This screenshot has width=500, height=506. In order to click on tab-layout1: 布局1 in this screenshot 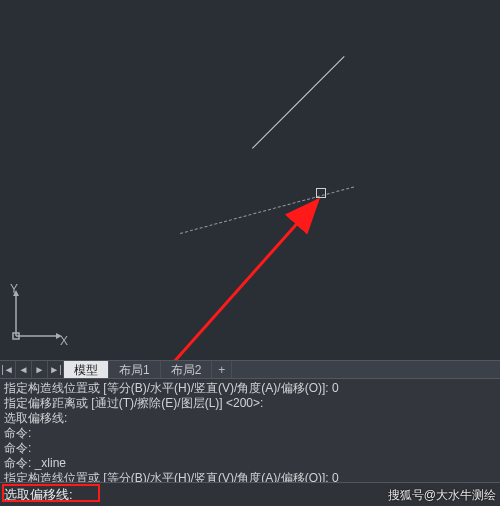, I will do `click(135, 370)`.